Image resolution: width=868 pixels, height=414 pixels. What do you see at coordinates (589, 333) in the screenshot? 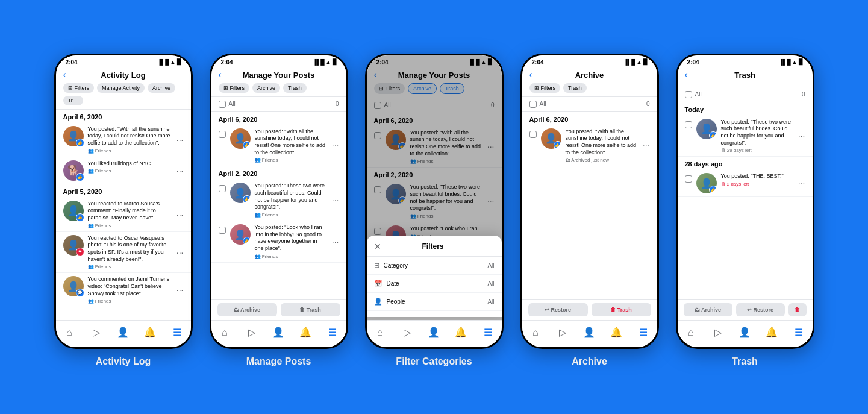
I see `nav-people-4: 👤` at bounding box center [589, 333].